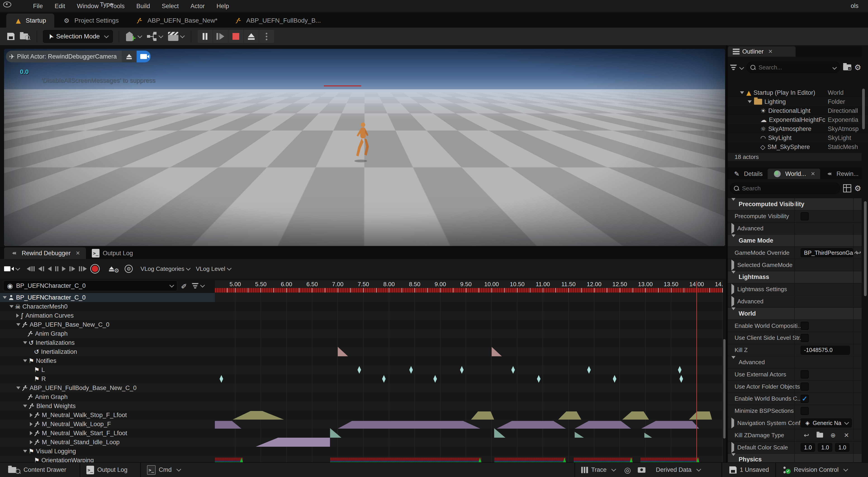 This screenshot has height=477, width=868. What do you see at coordinates (83, 269) in the screenshot?
I see `skip-to-end-button` at bounding box center [83, 269].